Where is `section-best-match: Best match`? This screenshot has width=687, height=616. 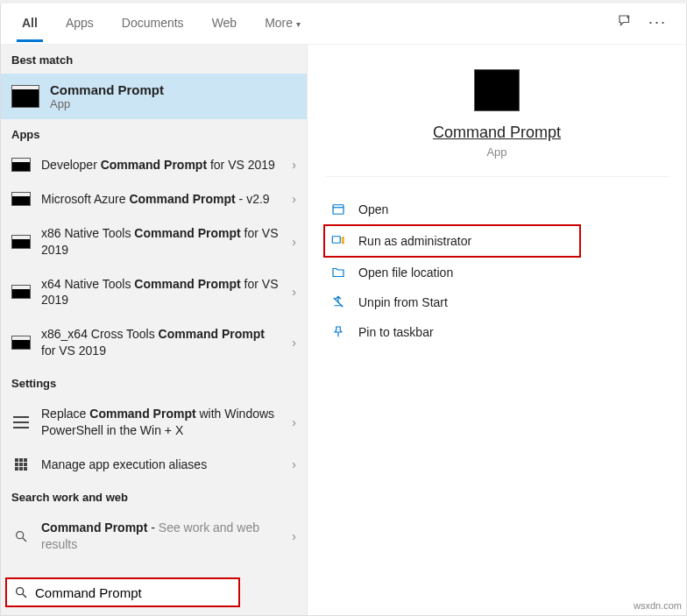 section-best-match: Best match is located at coordinates (154, 60).